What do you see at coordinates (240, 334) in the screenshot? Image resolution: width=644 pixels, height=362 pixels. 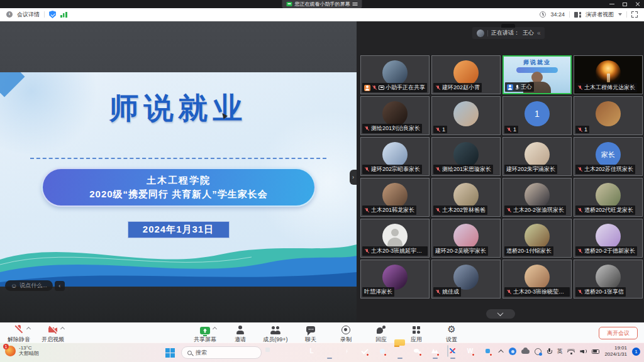 I see `invite-button: 邀请` at bounding box center [240, 334].